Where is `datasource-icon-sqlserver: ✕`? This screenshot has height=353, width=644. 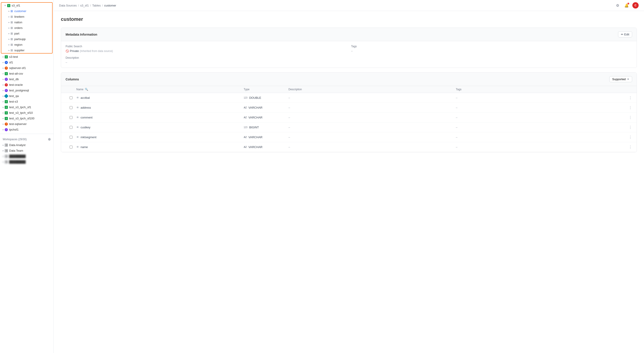 datasource-icon-sqlserver: ✕ is located at coordinates (6, 68).